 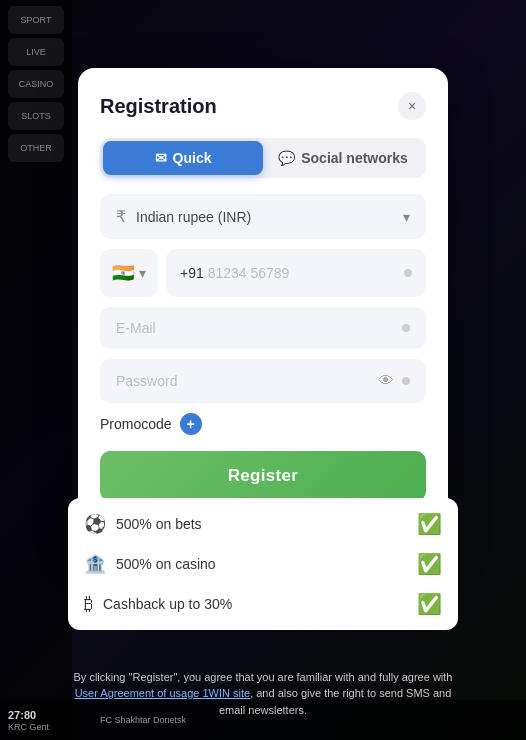 What do you see at coordinates (192, 158) in the screenshot?
I see `tab-quick-label: Quick` at bounding box center [192, 158].